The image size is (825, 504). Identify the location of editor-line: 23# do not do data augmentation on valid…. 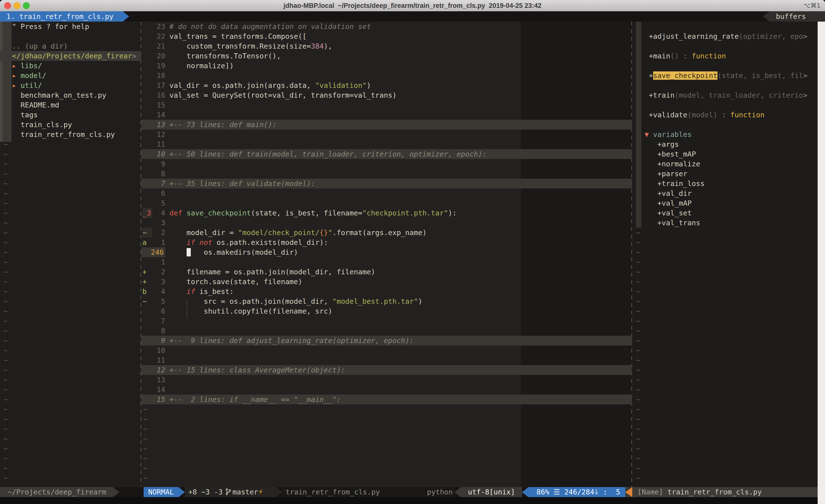
(386, 27).